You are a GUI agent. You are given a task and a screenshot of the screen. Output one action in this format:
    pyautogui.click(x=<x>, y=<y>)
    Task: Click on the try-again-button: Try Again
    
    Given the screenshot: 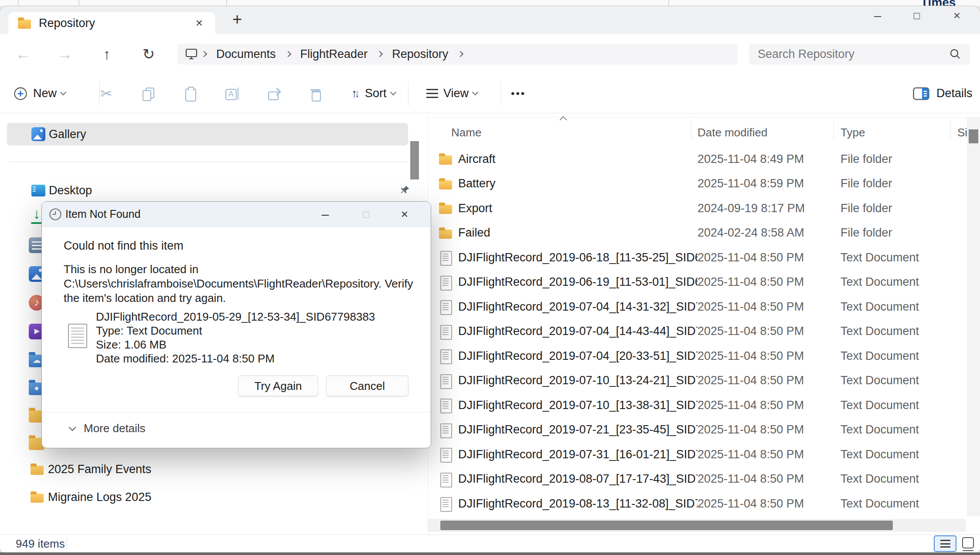 What is the action you would take?
    pyautogui.click(x=278, y=386)
    